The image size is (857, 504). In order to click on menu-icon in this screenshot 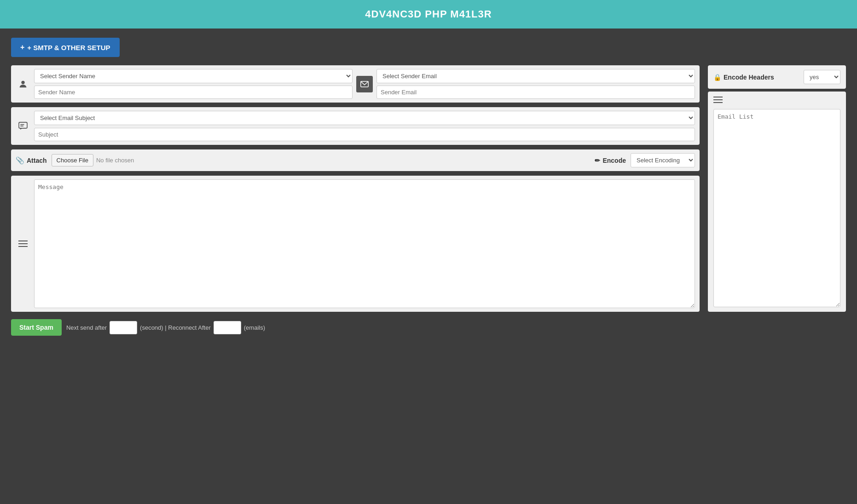, I will do `click(23, 244)`.